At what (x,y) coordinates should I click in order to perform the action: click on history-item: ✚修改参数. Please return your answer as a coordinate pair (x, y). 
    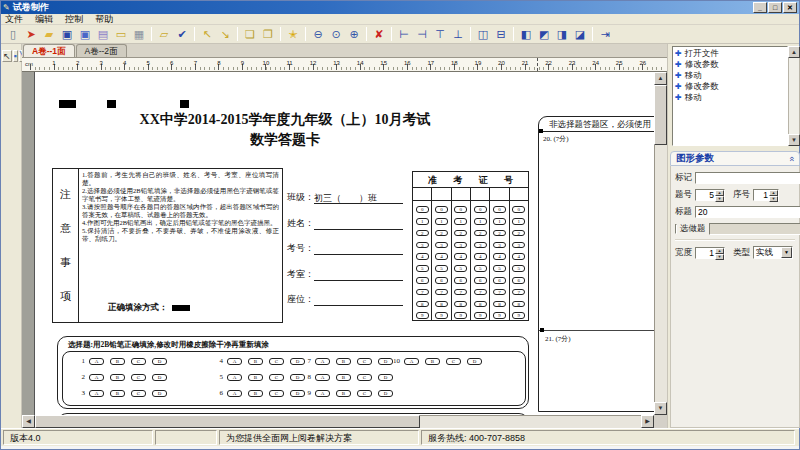
    Looking at the image, I should click on (730, 64).